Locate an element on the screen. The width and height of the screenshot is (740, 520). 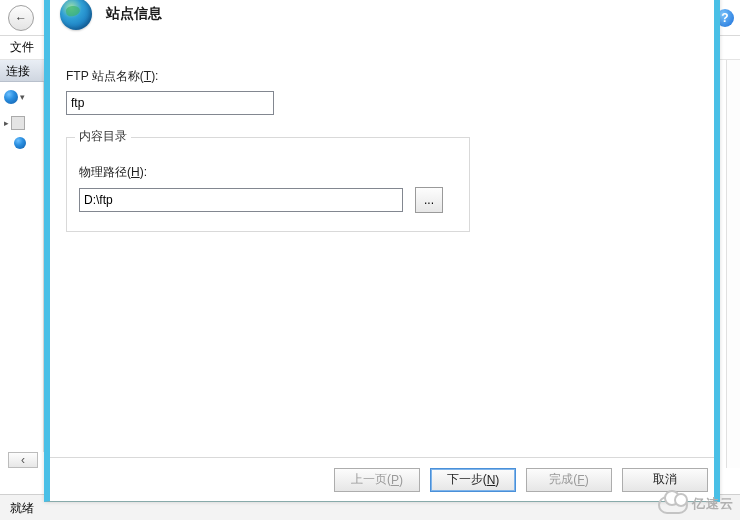
actions-pane-edge is located at coordinates (733, 264).